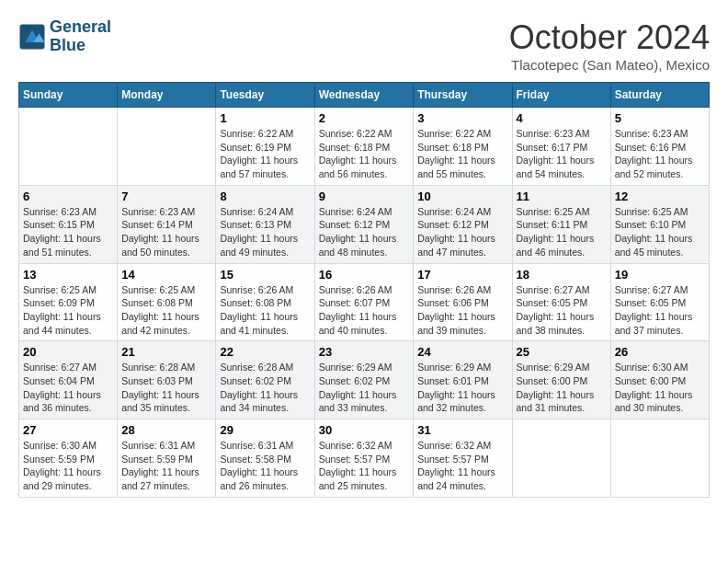 This screenshot has height=563, width=728. I want to click on daylight: Daylight: 11 hours and 30 minutes., so click(660, 401).